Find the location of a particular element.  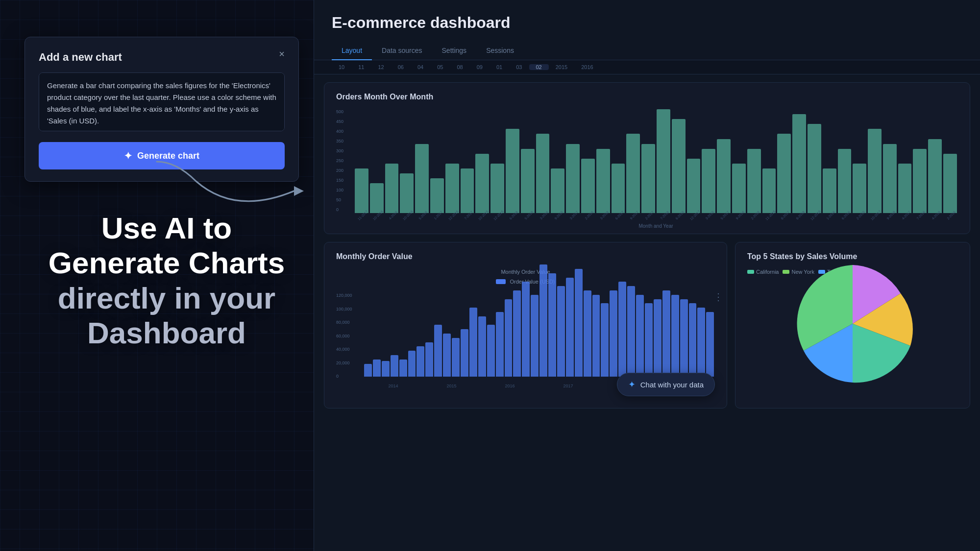

y-label-350: 350 is located at coordinates (343, 141).